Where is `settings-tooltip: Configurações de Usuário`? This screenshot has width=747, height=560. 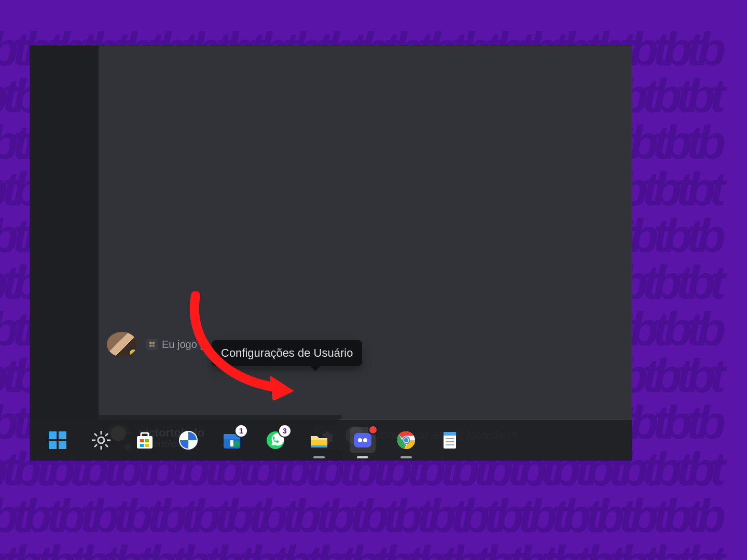 settings-tooltip: Configurações de Usuário is located at coordinates (287, 353).